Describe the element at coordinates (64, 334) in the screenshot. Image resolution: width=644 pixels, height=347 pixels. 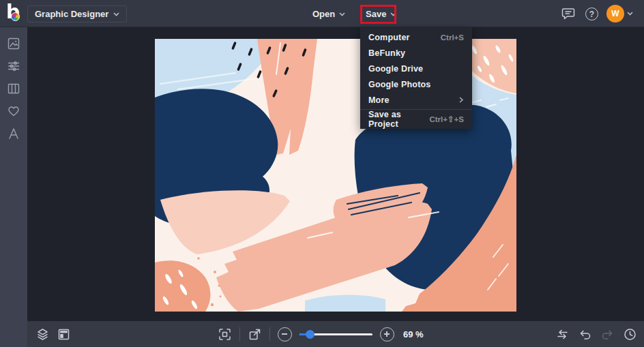
I see `canvas-manager-button` at that location.